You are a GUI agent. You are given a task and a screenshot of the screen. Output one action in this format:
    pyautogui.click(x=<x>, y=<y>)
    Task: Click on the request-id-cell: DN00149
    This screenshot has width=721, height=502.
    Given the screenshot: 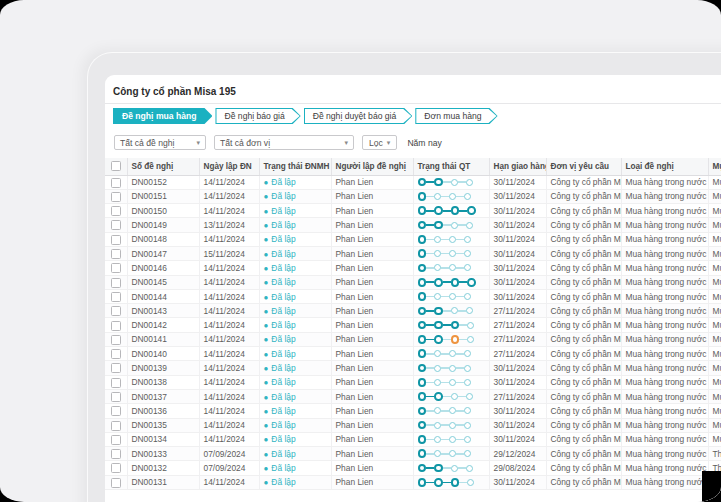 What is the action you would take?
    pyautogui.click(x=163, y=225)
    